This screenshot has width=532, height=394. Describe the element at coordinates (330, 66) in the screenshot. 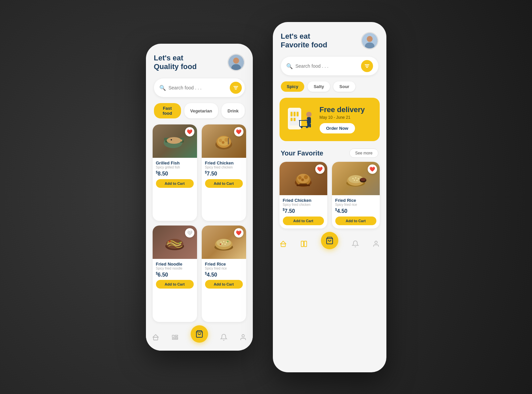

I see `right-search-bar: 🔍` at that location.